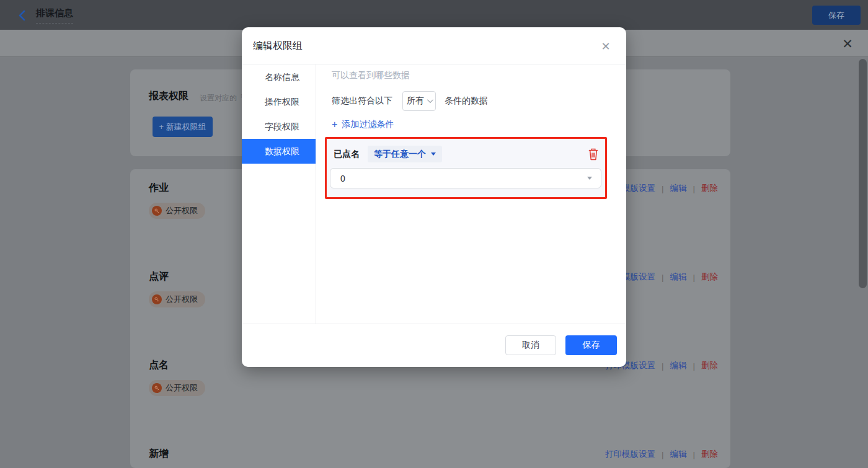 The image size is (868, 468). Describe the element at coordinates (279, 126) in the screenshot. I see `tab-field-permission: 字段权限` at that location.